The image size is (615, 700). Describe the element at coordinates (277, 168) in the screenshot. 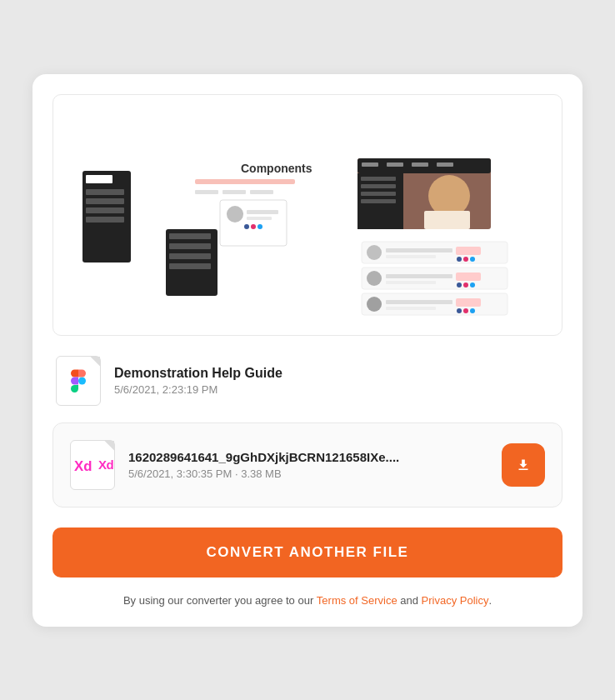

I see `svg-text: Components` at that location.